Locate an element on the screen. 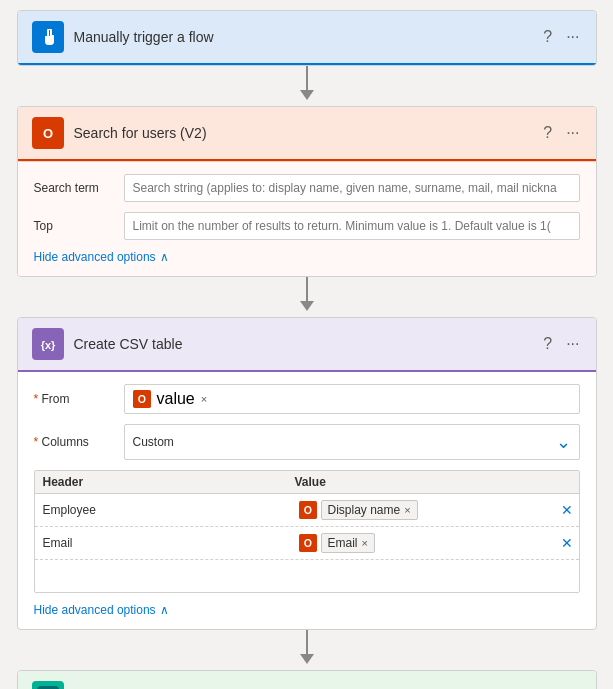 Image resolution: width=613 pixels, height=689 pixels. email-header-text: Email is located at coordinates (58, 543).